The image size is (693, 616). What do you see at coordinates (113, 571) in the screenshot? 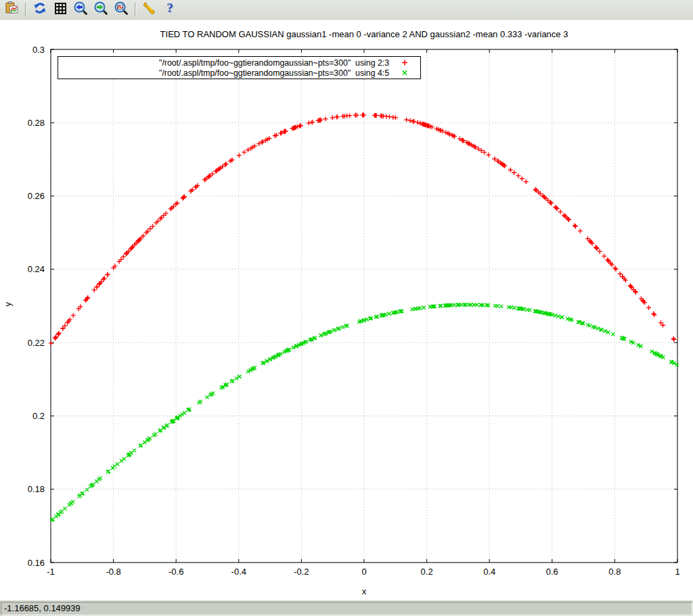
I see `x-tick-label: -0.8` at bounding box center [113, 571].